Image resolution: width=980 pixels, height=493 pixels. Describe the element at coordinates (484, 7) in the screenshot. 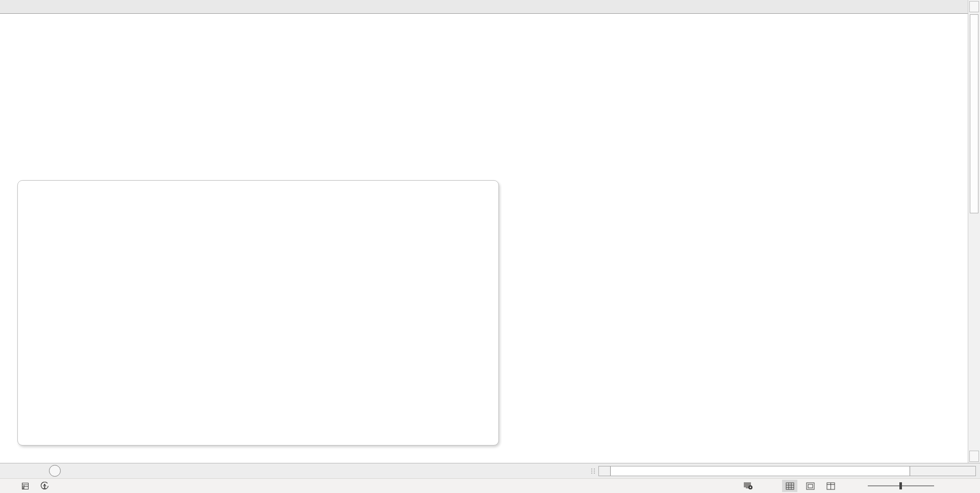

I see `column-header-strip` at that location.